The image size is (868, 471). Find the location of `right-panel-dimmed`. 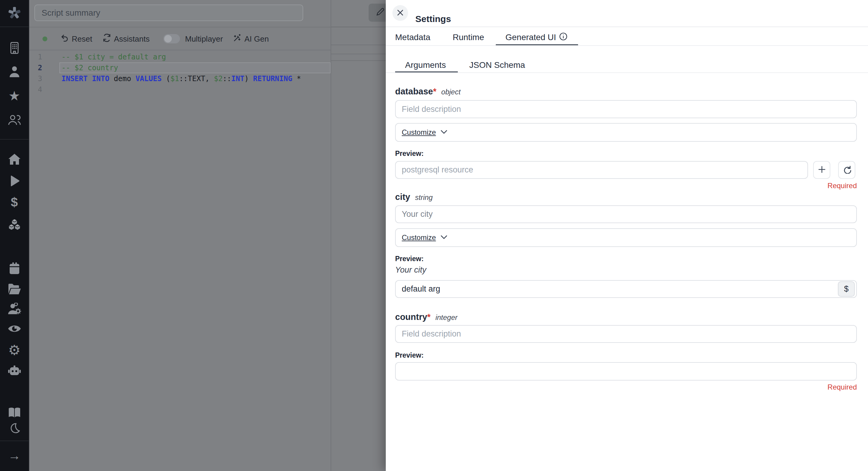

right-panel-dimmed is located at coordinates (358, 235).